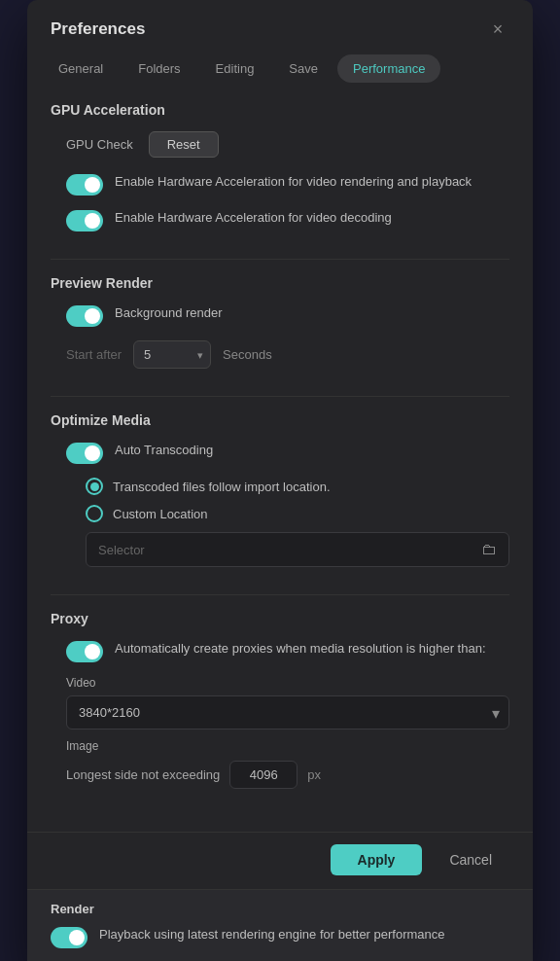  What do you see at coordinates (69, 938) in the screenshot?
I see `render-toggle` at bounding box center [69, 938].